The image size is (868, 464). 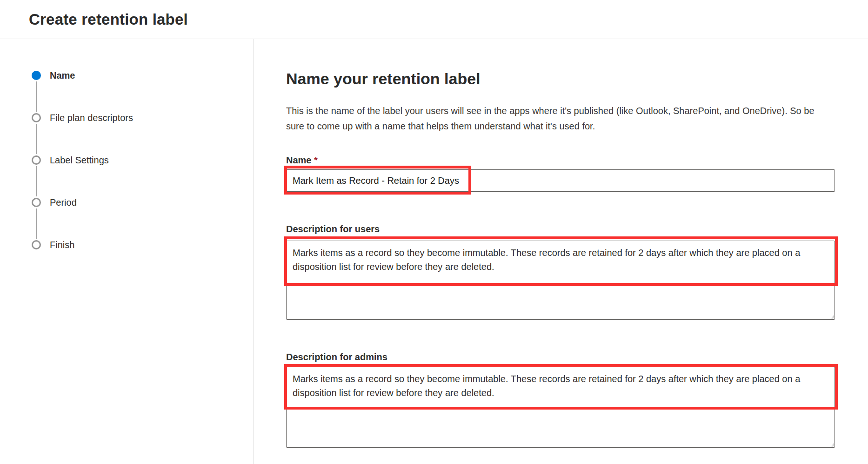 What do you see at coordinates (577, 79) in the screenshot?
I see `section-heading: Name your retention label` at bounding box center [577, 79].